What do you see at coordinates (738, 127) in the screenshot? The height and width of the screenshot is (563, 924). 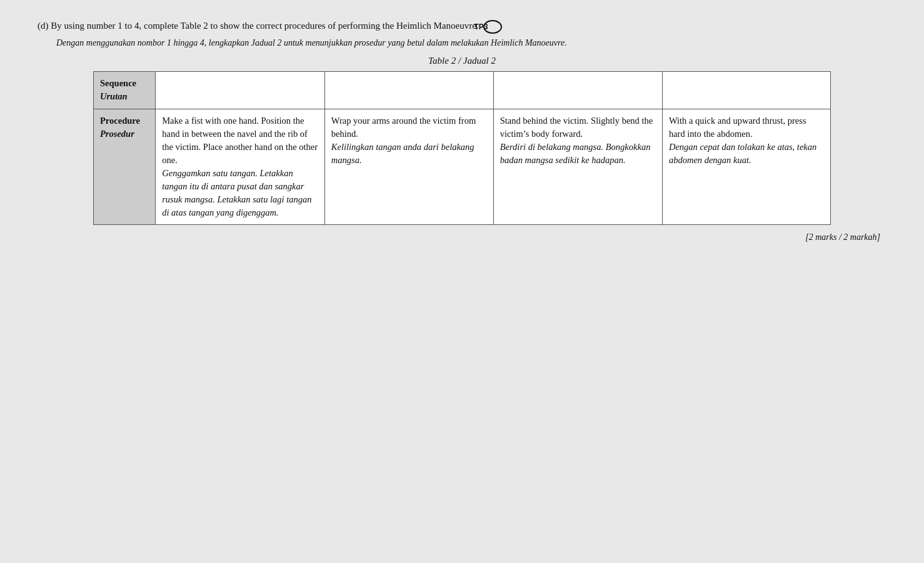 I see `proc-col5-en: With a quick and upward thrust, press ha…` at bounding box center [738, 127].